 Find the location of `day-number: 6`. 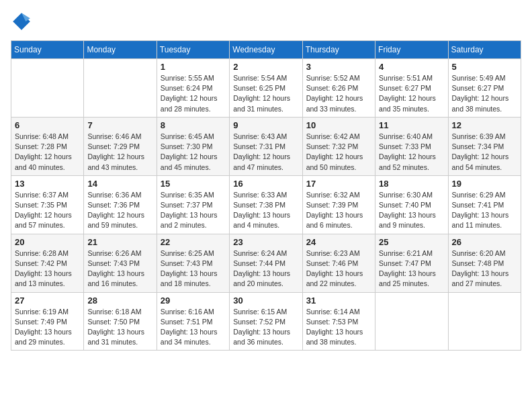

day-number: 6 is located at coordinates (47, 125).